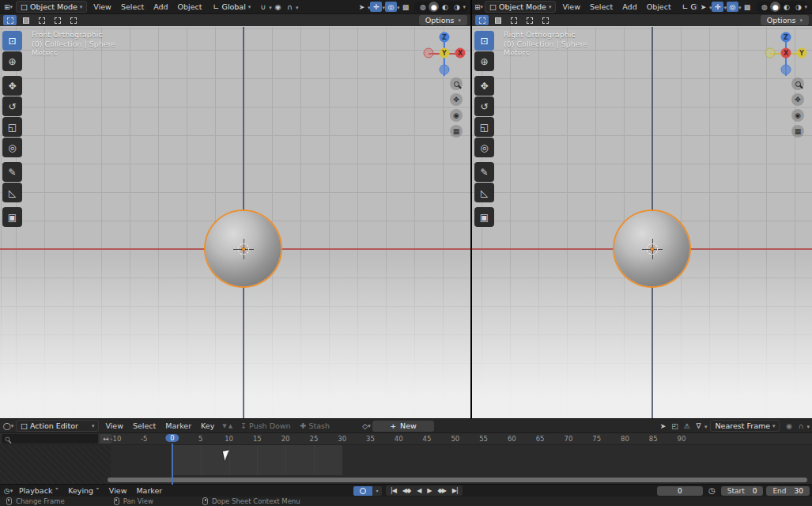 The width and height of the screenshot is (812, 506). I want to click on show-overlays-icon: ◎, so click(732, 6).